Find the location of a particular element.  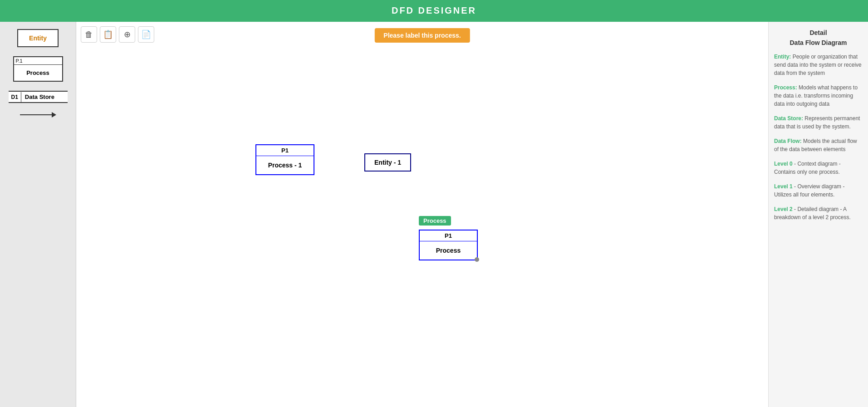

datastore-template: D1 Data Store is located at coordinates (38, 97).